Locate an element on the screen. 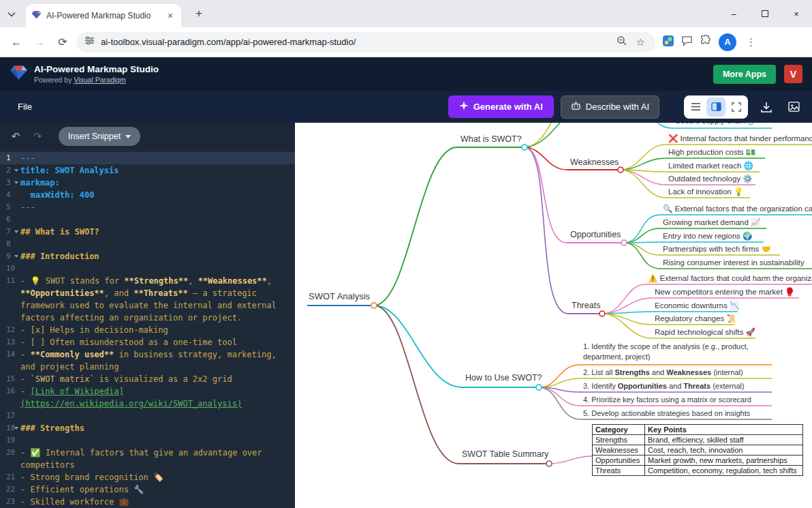 This screenshot has height=508, width=812. window-maximize-button is located at coordinates (765, 14).